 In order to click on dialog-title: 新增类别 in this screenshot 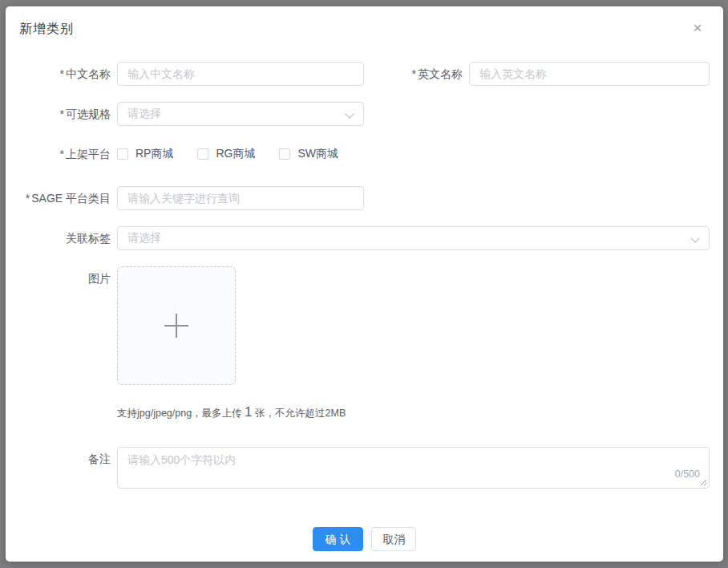, I will do `click(362, 29)`.